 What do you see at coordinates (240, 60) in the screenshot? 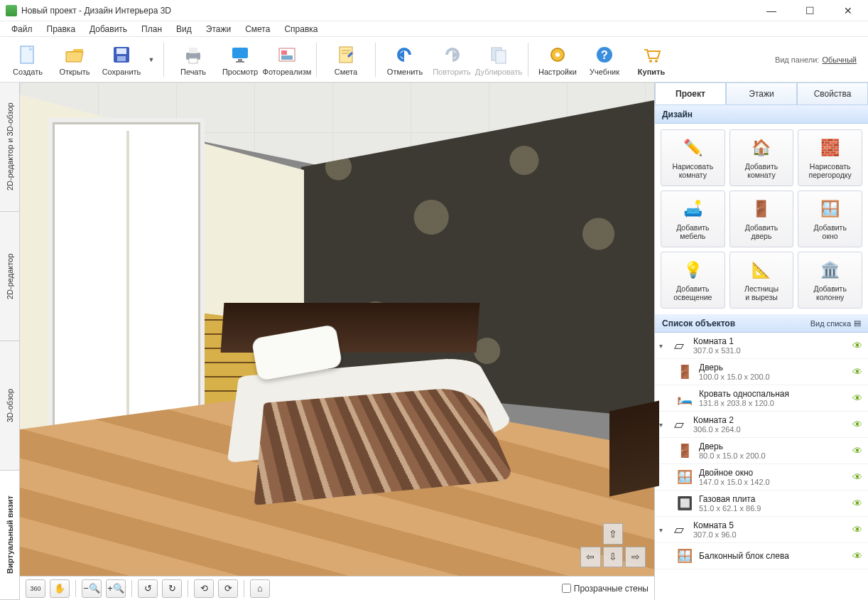
I see `preview-button: Просмотр` at bounding box center [240, 60].